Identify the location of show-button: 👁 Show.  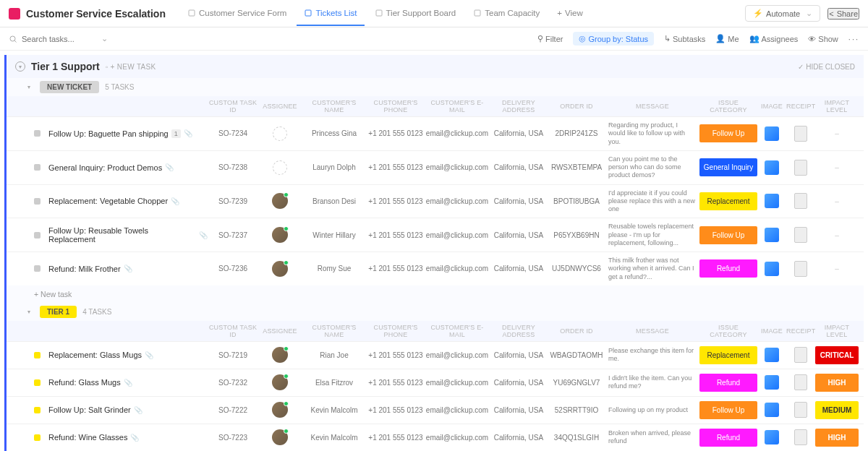
(823, 39).